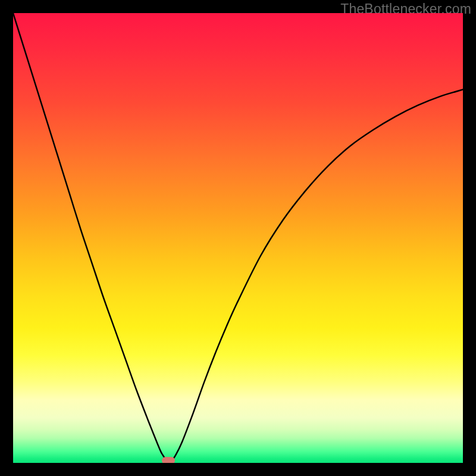 The width and height of the screenshot is (476, 476). I want to click on optimal-point-marker, so click(168, 460).